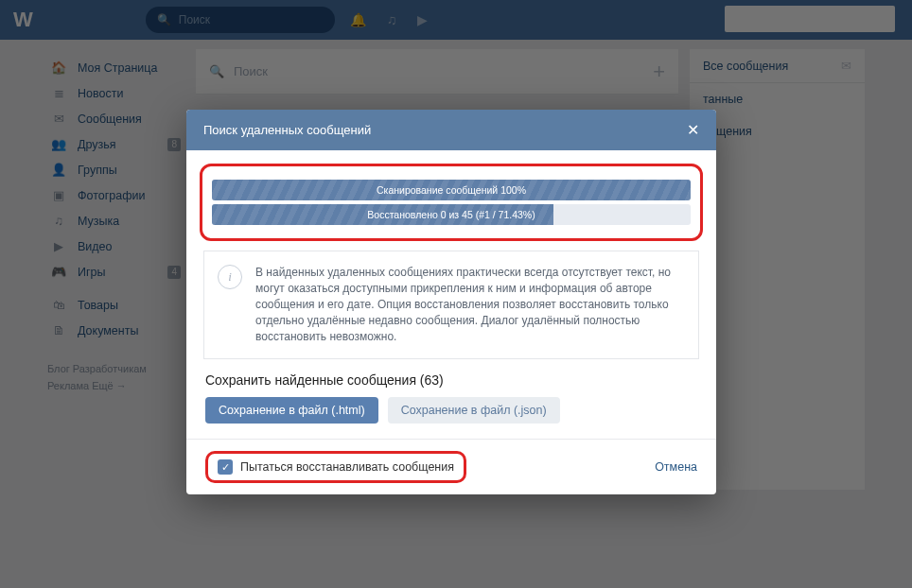  What do you see at coordinates (336, 467) in the screenshot?
I see `restore-checkbox-highlight: ✓ Пытаться восстанавливать сообщения` at bounding box center [336, 467].